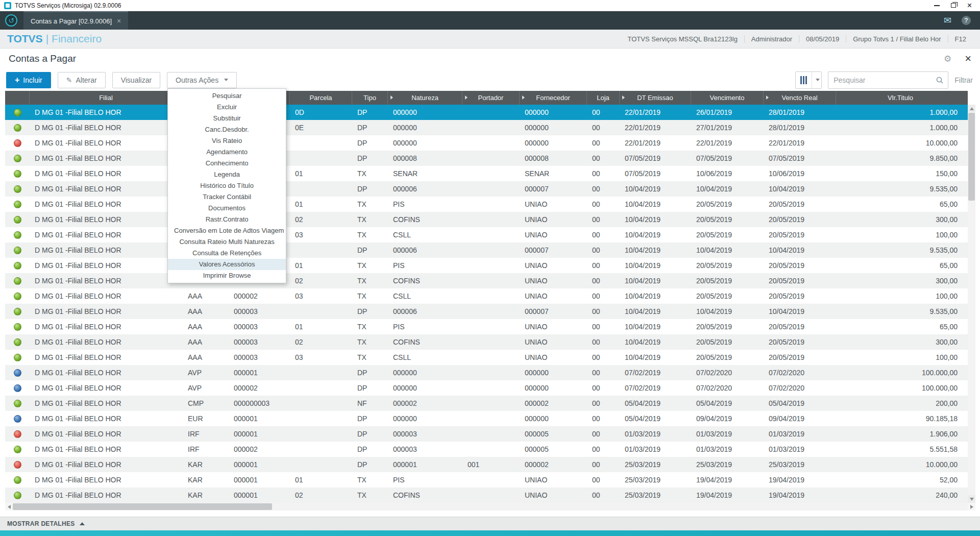  I want to click on page-close-icon: ×, so click(968, 59).